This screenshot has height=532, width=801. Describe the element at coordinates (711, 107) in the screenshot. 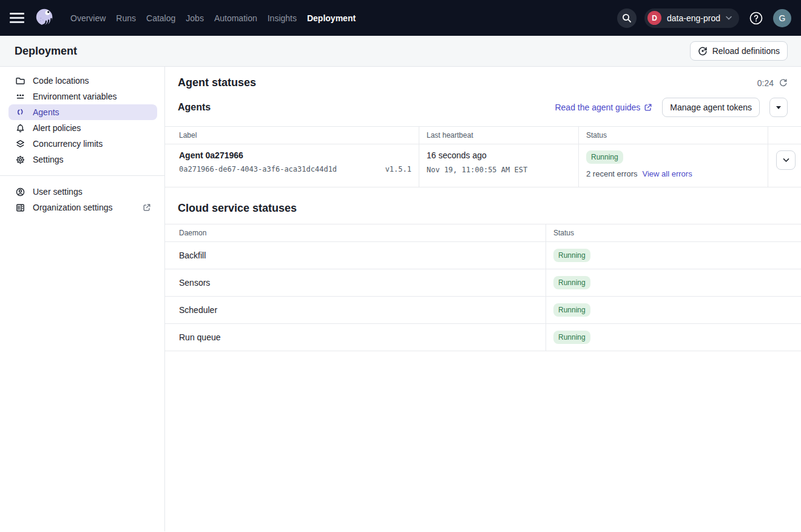

I see `manage-agent-tokens-label: Manage agent tokens` at that location.